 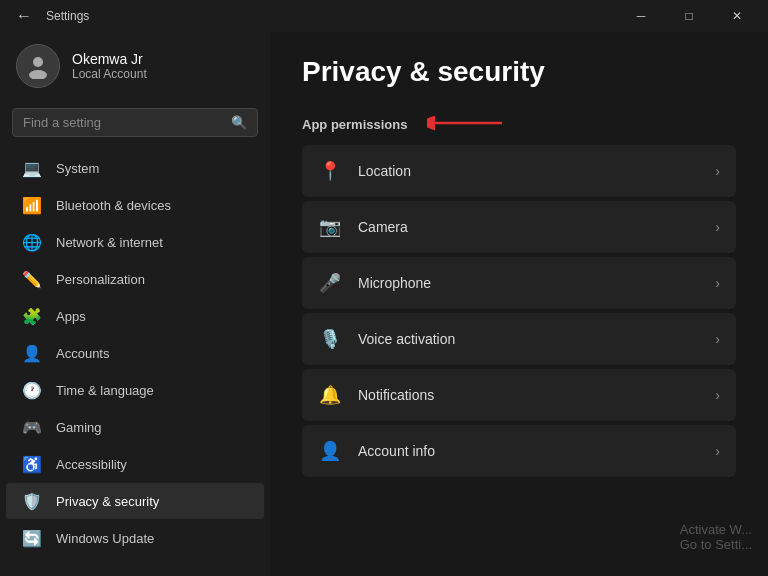 I want to click on permission-label-notifications: Notifications, so click(x=396, y=395).